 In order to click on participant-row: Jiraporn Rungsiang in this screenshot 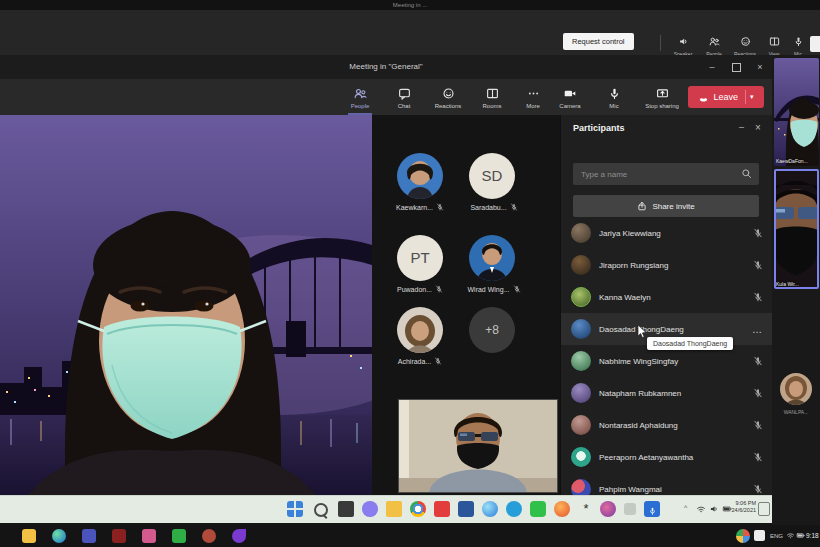, I will do `click(667, 265)`.